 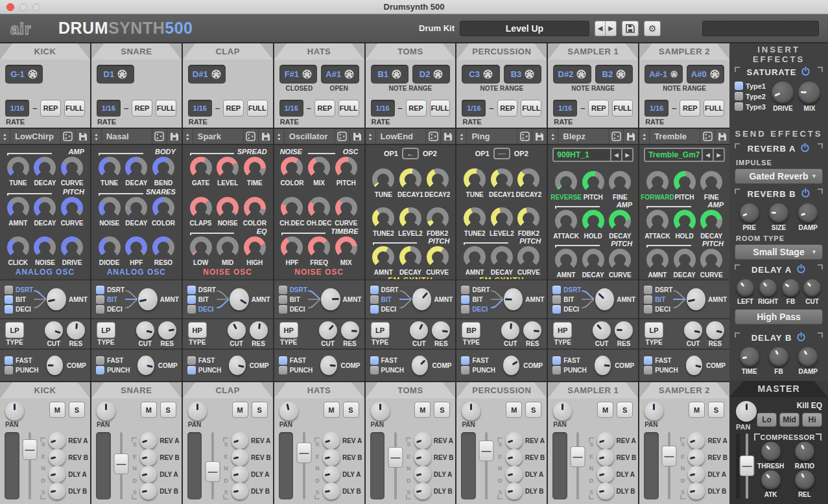 What do you see at coordinates (600, 29) in the screenshot?
I see `kit-prev-button: ◀` at bounding box center [600, 29].